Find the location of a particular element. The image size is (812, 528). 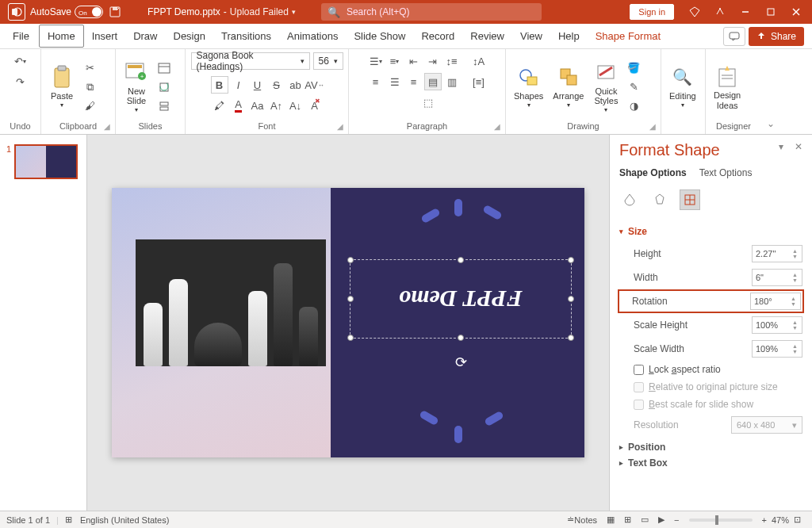

rotation-input: 180°▲▼ is located at coordinates (776, 301).